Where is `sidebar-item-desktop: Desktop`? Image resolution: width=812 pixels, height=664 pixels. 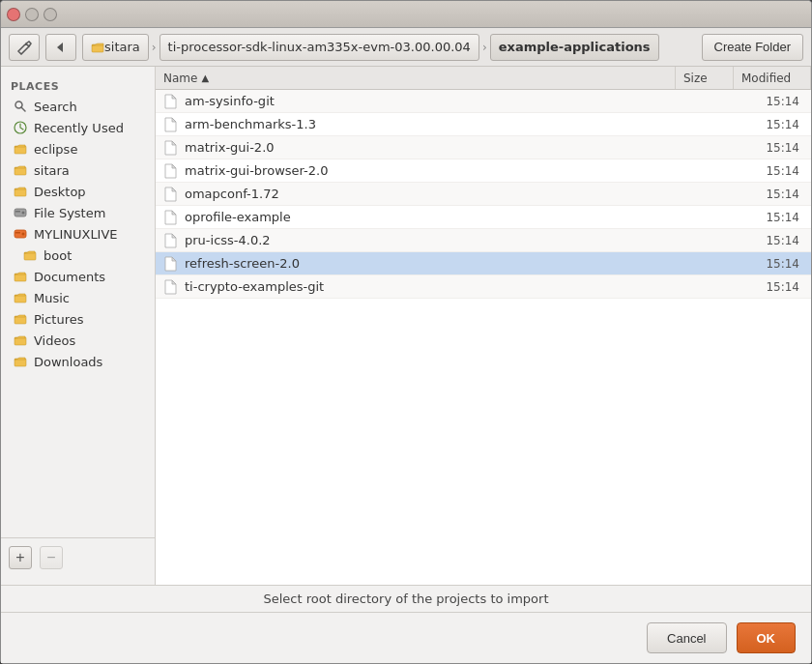
sidebar-item-desktop: Desktop is located at coordinates (77, 191).